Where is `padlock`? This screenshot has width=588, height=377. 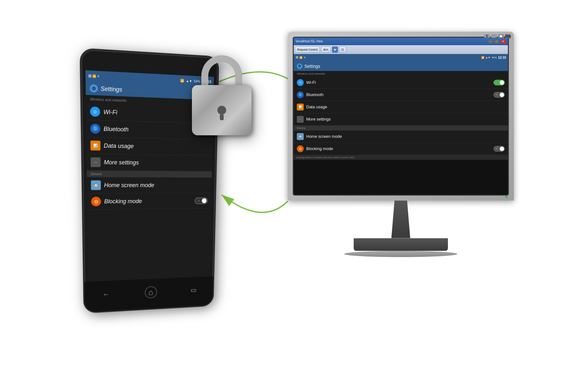
padlock is located at coordinates (222, 91).